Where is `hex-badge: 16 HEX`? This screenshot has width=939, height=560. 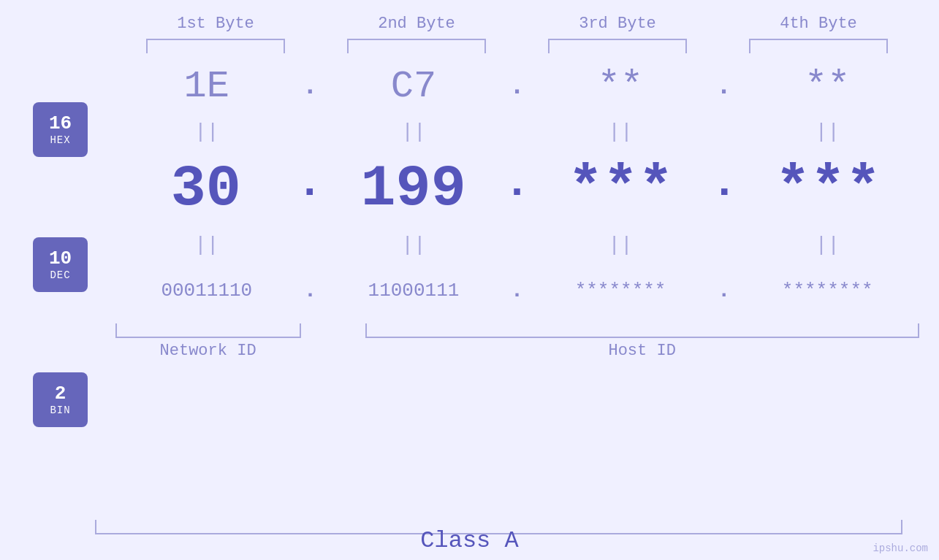 hex-badge: 16 HEX is located at coordinates (60, 130).